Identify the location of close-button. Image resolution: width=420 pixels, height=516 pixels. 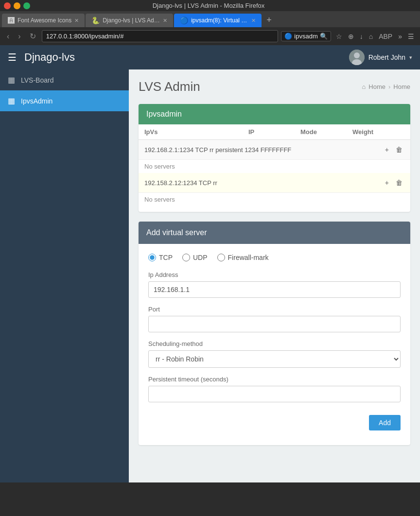
(7, 6).